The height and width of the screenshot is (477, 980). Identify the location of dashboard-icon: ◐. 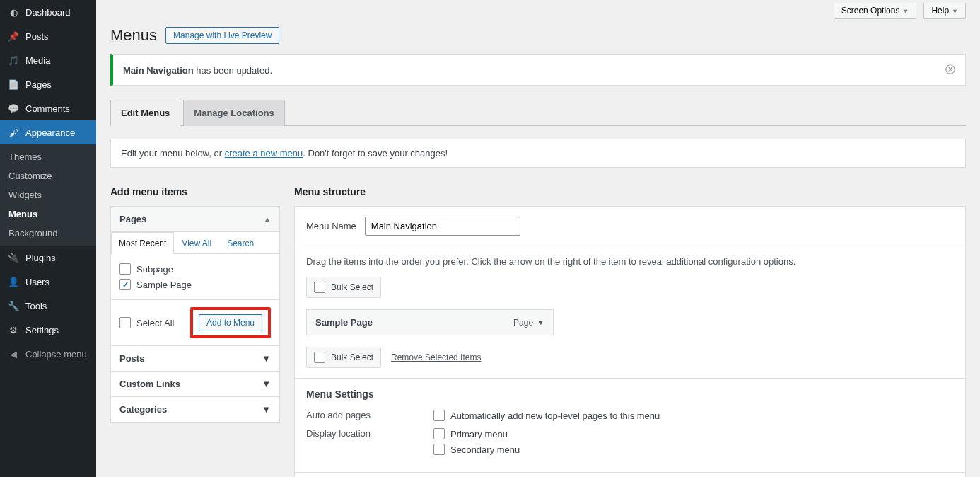
(13, 12).